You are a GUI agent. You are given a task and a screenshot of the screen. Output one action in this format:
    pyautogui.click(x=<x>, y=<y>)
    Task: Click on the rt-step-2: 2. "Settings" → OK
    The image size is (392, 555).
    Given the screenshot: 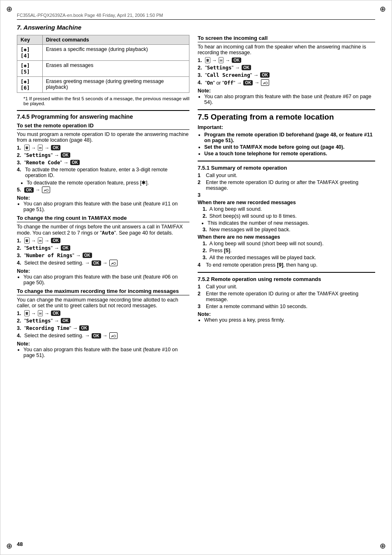 What is the action you would take?
    pyautogui.click(x=103, y=320)
    